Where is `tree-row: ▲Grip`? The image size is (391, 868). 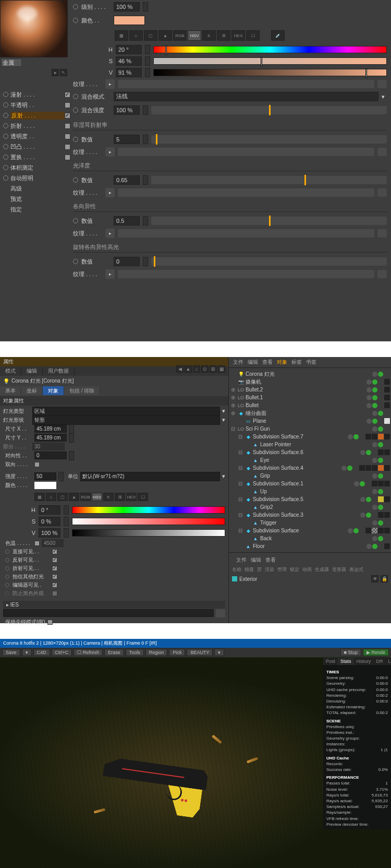
tree-row: ▲Grip is located at coordinates (310, 476).